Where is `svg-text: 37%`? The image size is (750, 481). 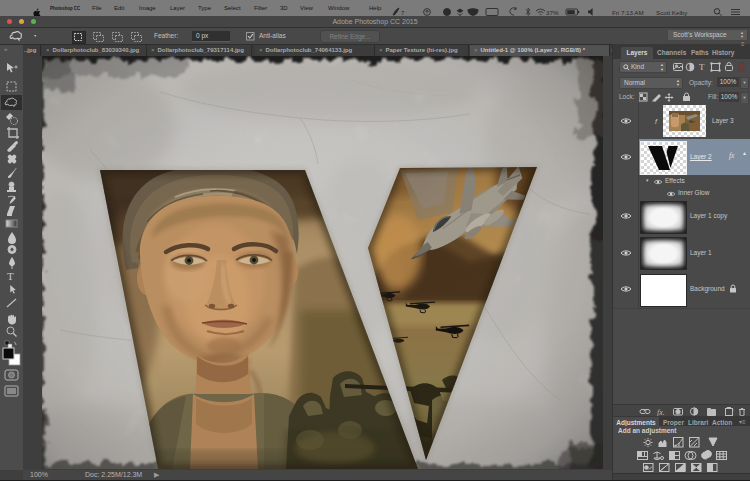
svg-text: 37% is located at coordinates (552, 12).